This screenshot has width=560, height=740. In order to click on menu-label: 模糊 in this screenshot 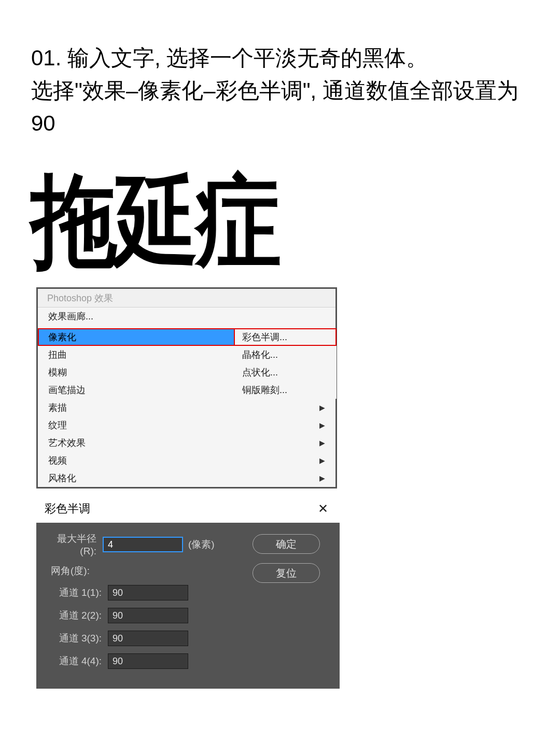, I will do `click(58, 372)`.